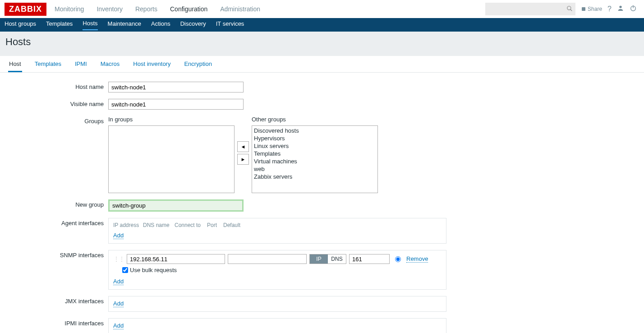  Describe the element at coordinates (315, 162) in the screenshot. I see `list-item: Virtual machines` at that location.